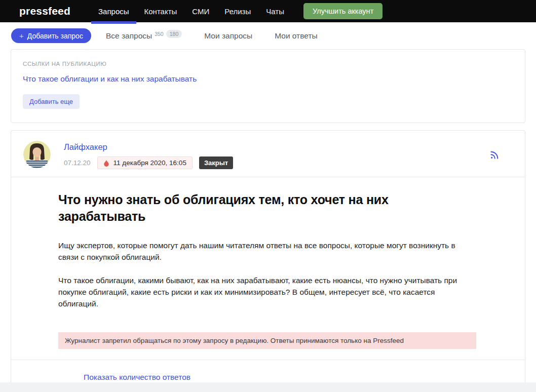 The height and width of the screenshot is (392, 536). Describe the element at coordinates (267, 292) in the screenshot. I see `request-paragraph: Что такое облигации, какими бывают, как …` at that location.